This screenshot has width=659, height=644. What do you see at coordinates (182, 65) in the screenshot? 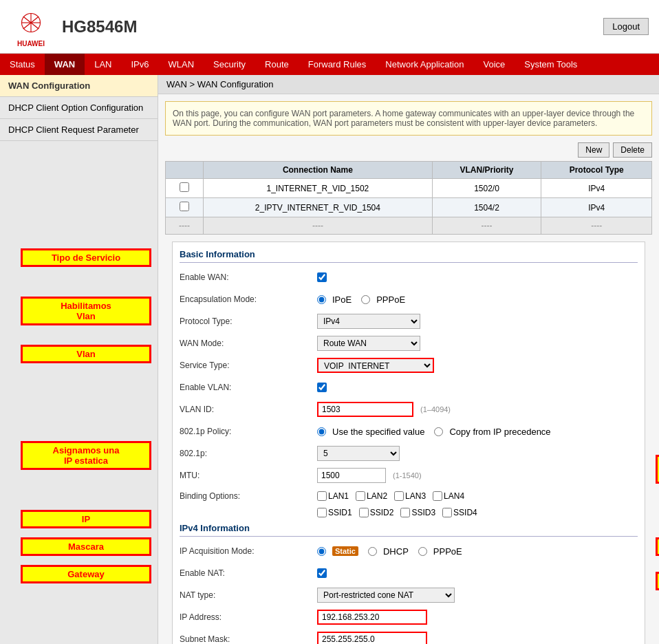
I see `nav-wlan: WLAN` at bounding box center [182, 65].